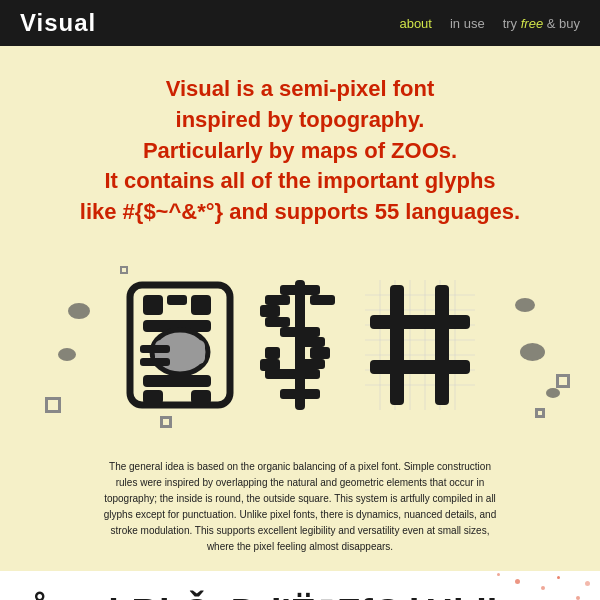  Describe the element at coordinates (300, 345) in the screenshot. I see `dollar-glyph` at that location.